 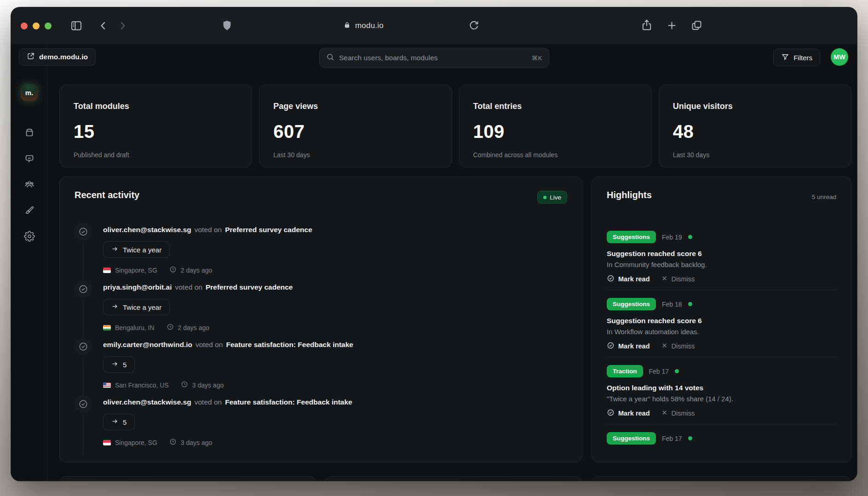 I want to click on avatar: MW, so click(x=839, y=57).